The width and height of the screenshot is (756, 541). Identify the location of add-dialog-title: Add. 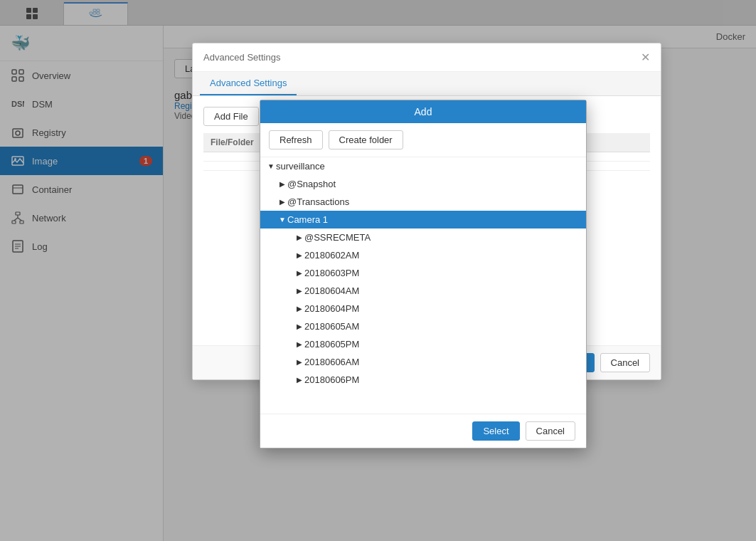
(424, 112).